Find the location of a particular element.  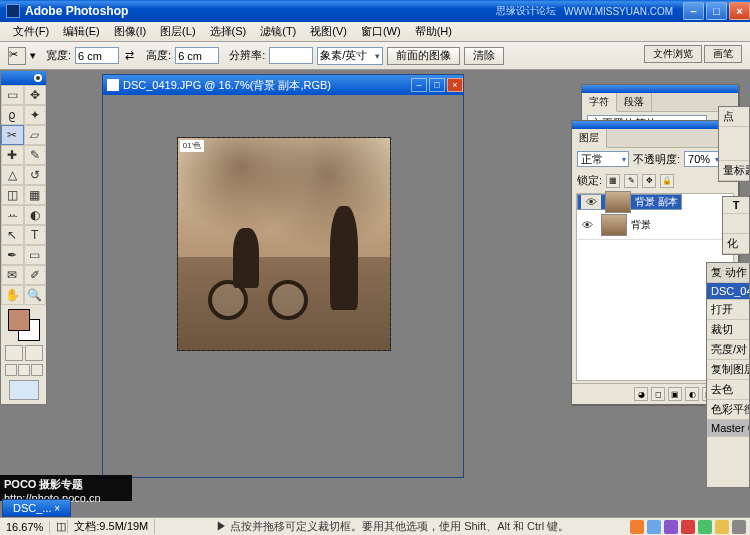

action-item: 打开 is located at coordinates (728, 310).